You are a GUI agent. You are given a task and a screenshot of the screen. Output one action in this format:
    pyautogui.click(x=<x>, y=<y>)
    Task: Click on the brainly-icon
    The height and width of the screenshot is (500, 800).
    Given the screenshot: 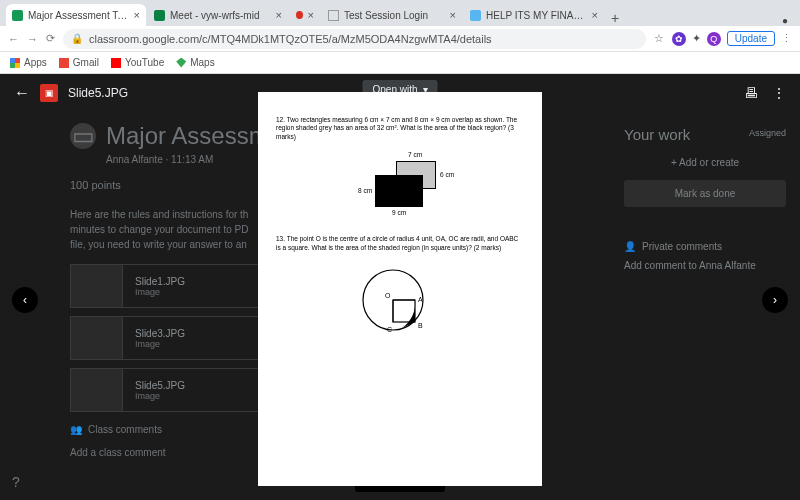 What is the action you would take?
    pyautogui.click(x=476, y=16)
    